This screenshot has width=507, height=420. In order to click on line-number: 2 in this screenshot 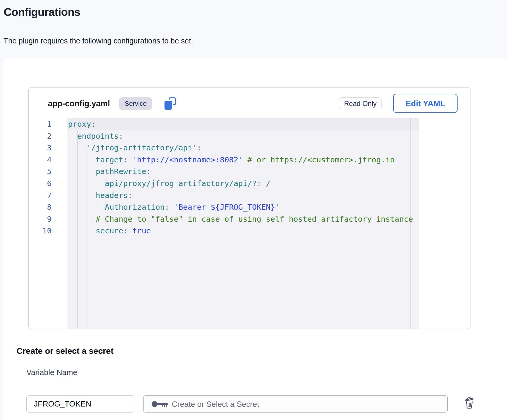, I will do `click(40, 136)`.